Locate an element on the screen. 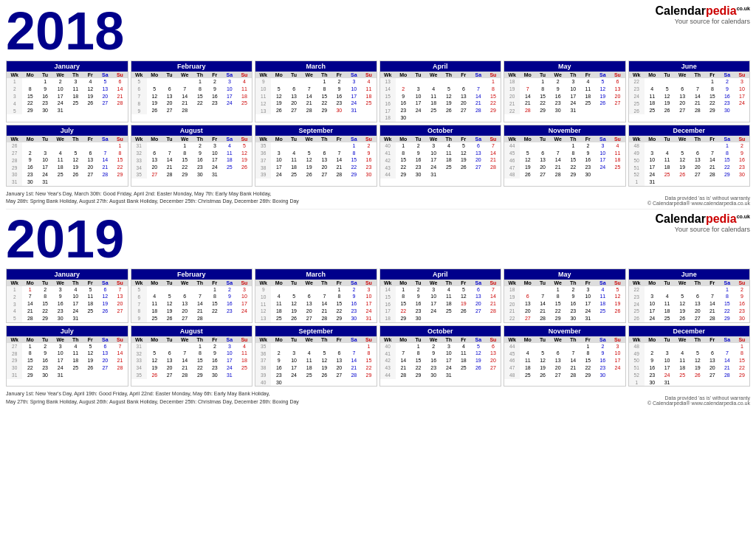 The width and height of the screenshot is (756, 537). footer-disclaimer-2018: Data provided 'as is' without warranty ©… is located at coordinates (698, 201).